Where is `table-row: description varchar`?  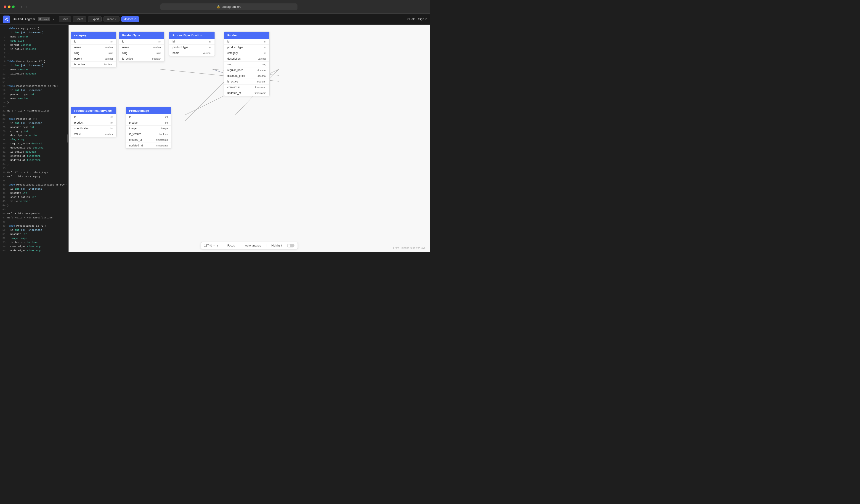
table-row: description varchar is located at coordinates (247, 59).